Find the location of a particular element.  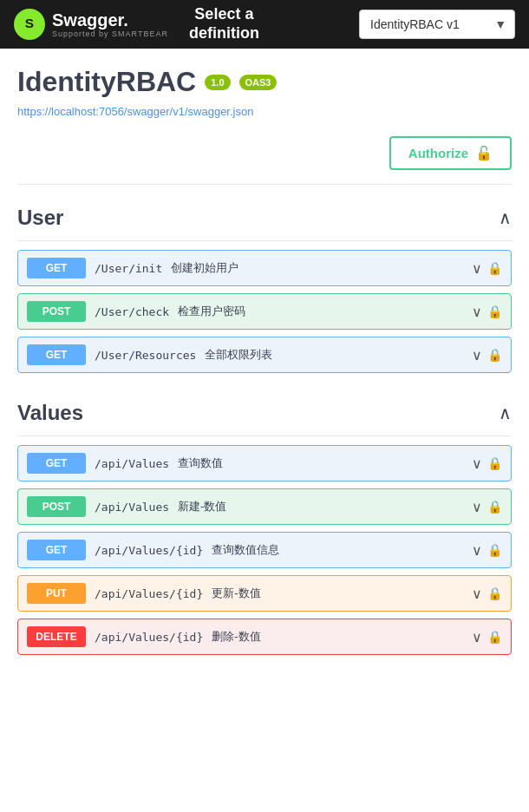

endpoint-desc: 更新-数值 is located at coordinates (337, 593).